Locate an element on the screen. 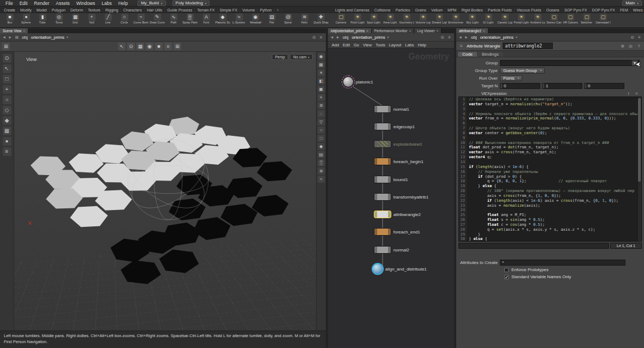  code-line: 26 float s = sin(ang * 0.5); is located at coordinates (550, 220).